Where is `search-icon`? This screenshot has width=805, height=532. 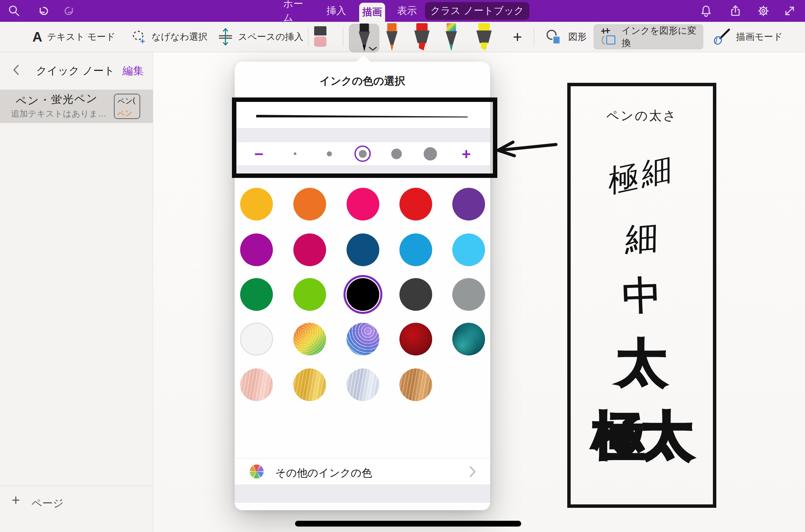
search-icon is located at coordinates (14, 11).